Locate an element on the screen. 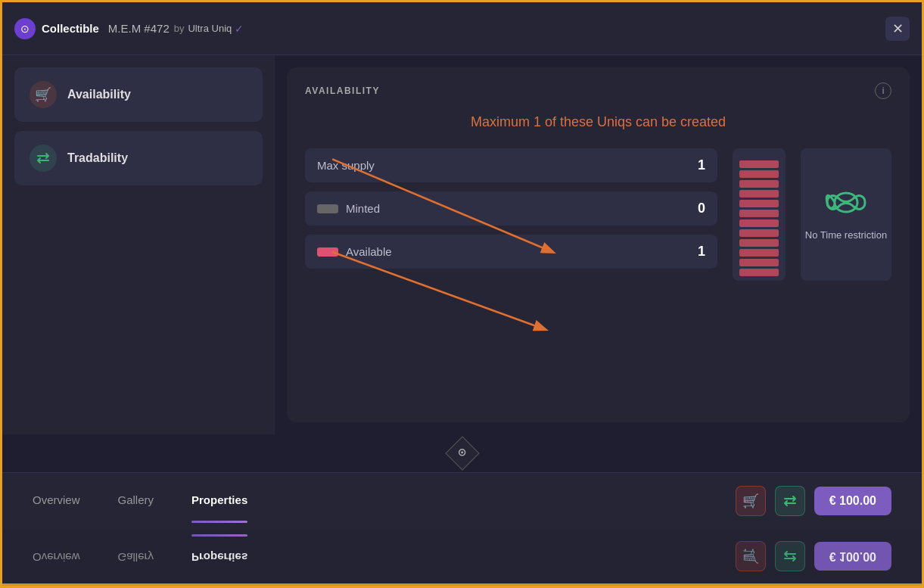 The height and width of the screenshot is (588, 924). stat-label-max-supply: Max supply is located at coordinates (504, 165).